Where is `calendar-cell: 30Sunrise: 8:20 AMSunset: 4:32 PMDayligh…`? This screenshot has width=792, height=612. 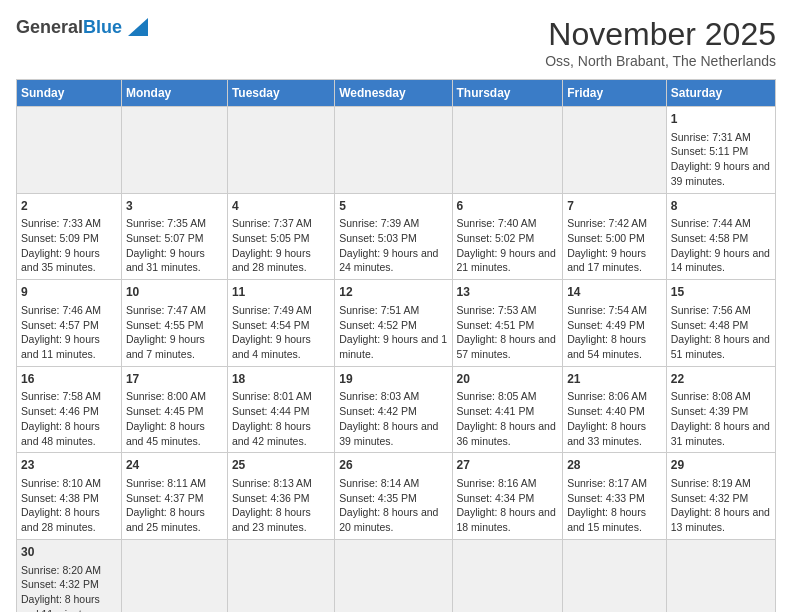 calendar-cell: 30Sunrise: 8:20 AMSunset: 4:32 PMDayligh… is located at coordinates (70, 576).